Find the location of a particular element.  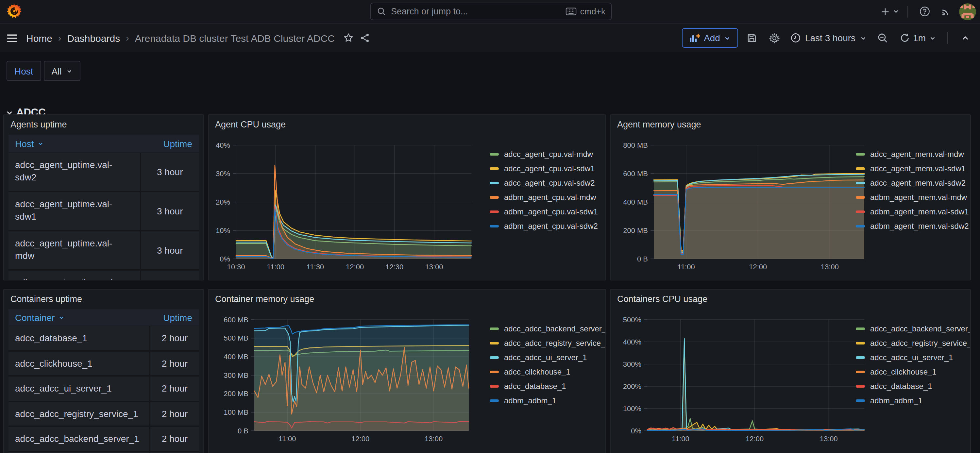

legend-item: adbm_agent_mem.val-sdw1 is located at coordinates (912, 212).